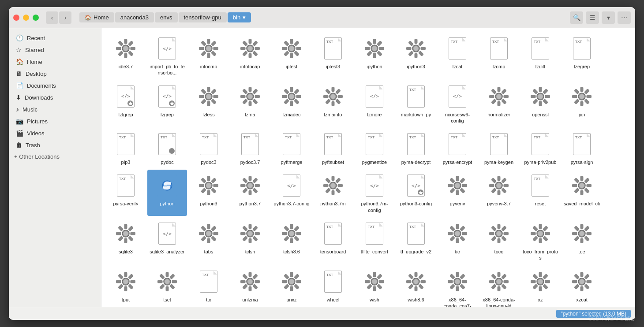 Image resolution: width=644 pixels, height=327 pixels. What do you see at coordinates (374, 286) in the screenshot?
I see `list-item: wish` at bounding box center [374, 286].